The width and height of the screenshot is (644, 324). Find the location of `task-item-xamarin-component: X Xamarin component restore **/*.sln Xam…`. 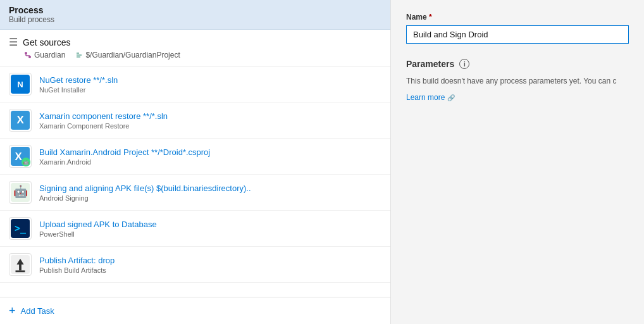

task-item-xamarin-component: X Xamarin component restore **/*.sln Xam… is located at coordinates (195, 120).